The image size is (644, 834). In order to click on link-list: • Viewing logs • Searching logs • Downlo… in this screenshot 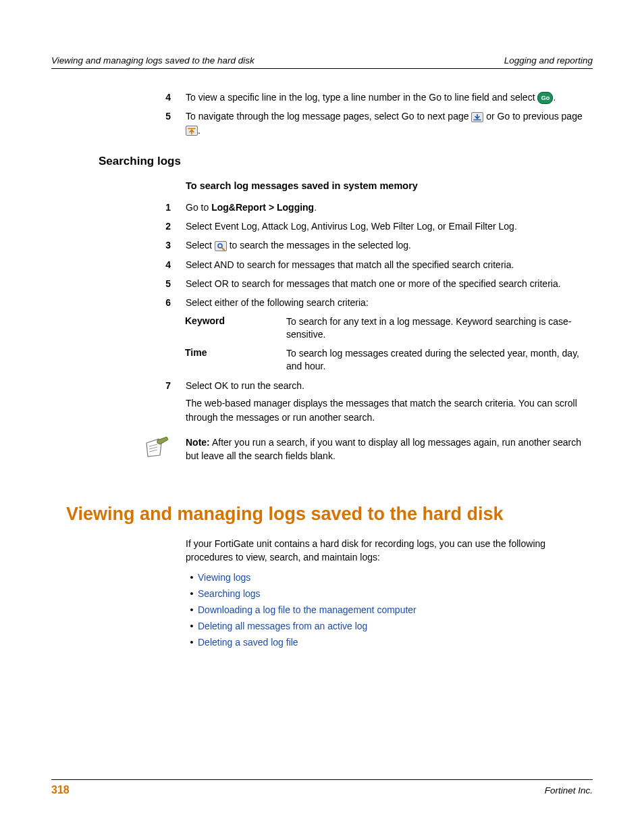, I will do `click(389, 610)`.